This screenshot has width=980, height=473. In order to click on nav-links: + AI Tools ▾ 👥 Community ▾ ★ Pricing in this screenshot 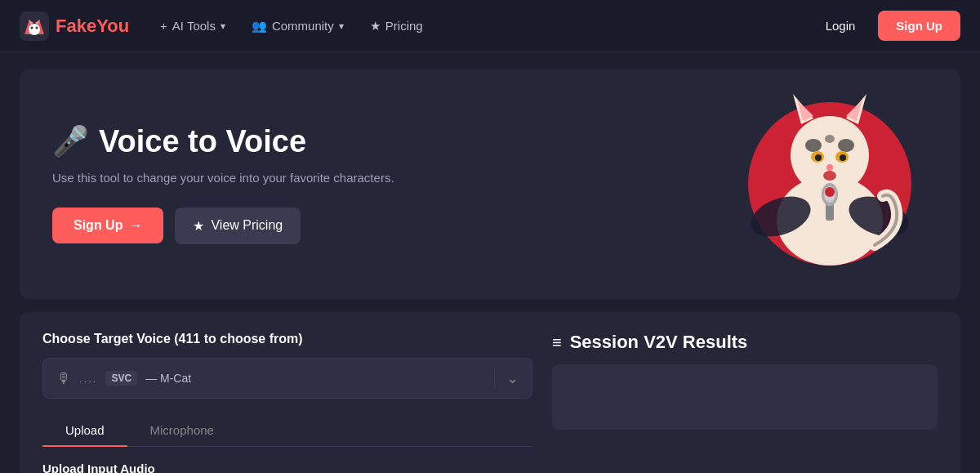, I will do `click(477, 26)`.